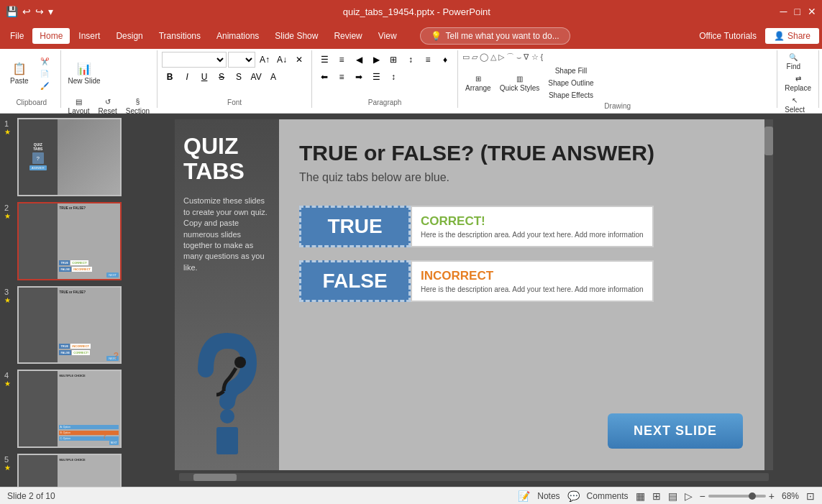 The width and height of the screenshot is (822, 504). Describe the element at coordinates (503, 58) in the screenshot. I see `shapes-row: ▭ ▱ ◯ △ ▷ ⌒ ⌣ ∇ ☆ {` at that location.